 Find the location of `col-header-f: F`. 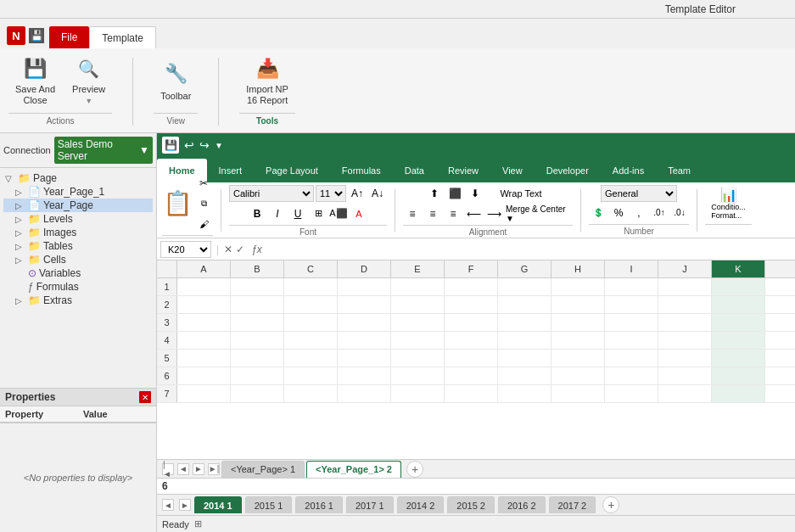

col-header-f: F is located at coordinates (472, 269).